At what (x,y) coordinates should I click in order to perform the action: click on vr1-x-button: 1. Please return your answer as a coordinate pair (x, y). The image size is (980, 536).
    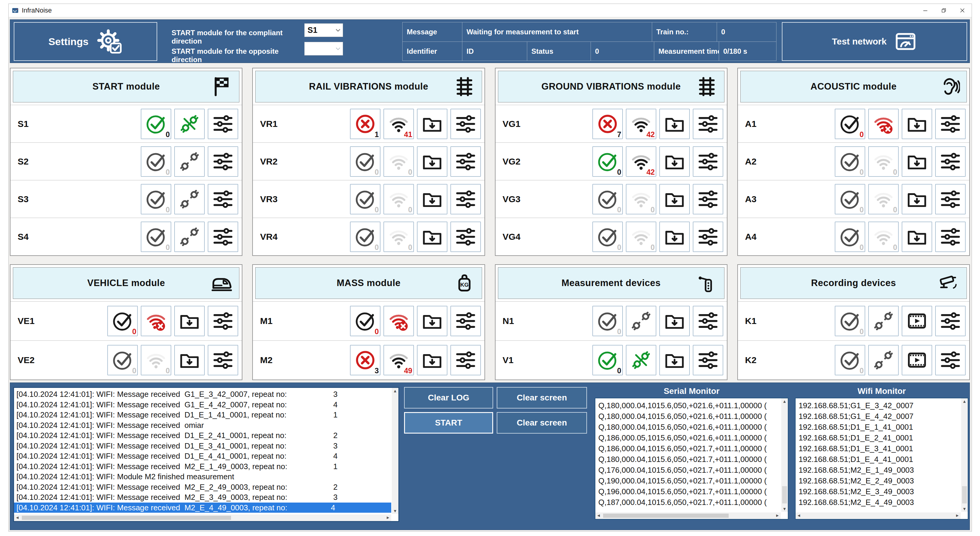
    Looking at the image, I should click on (365, 124).